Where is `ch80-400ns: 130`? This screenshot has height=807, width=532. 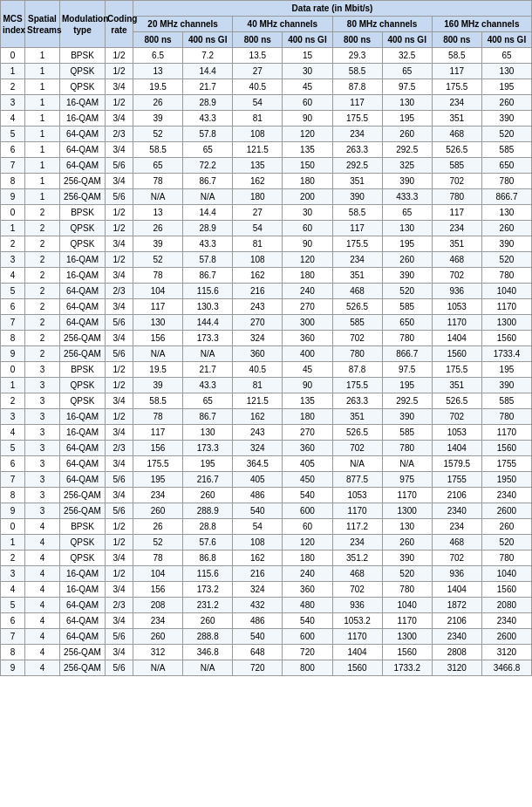
ch80-400ns: 130 is located at coordinates (406, 103).